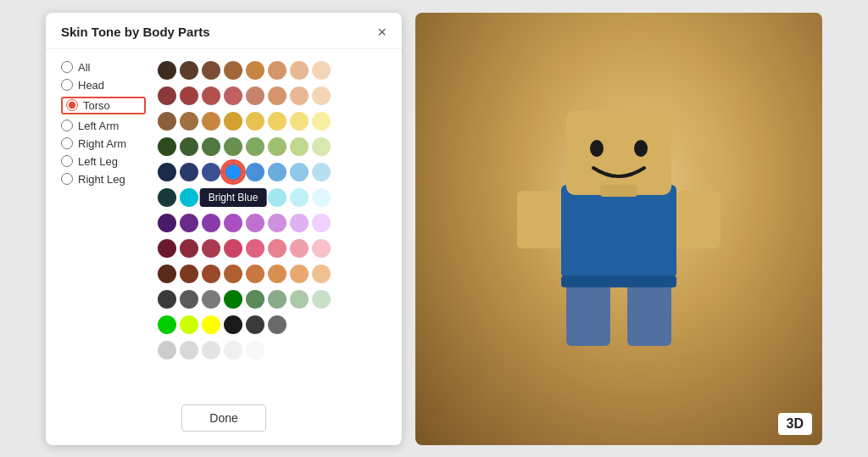 The height and width of the screenshot is (457, 868). I want to click on done-button: Done, so click(224, 418).